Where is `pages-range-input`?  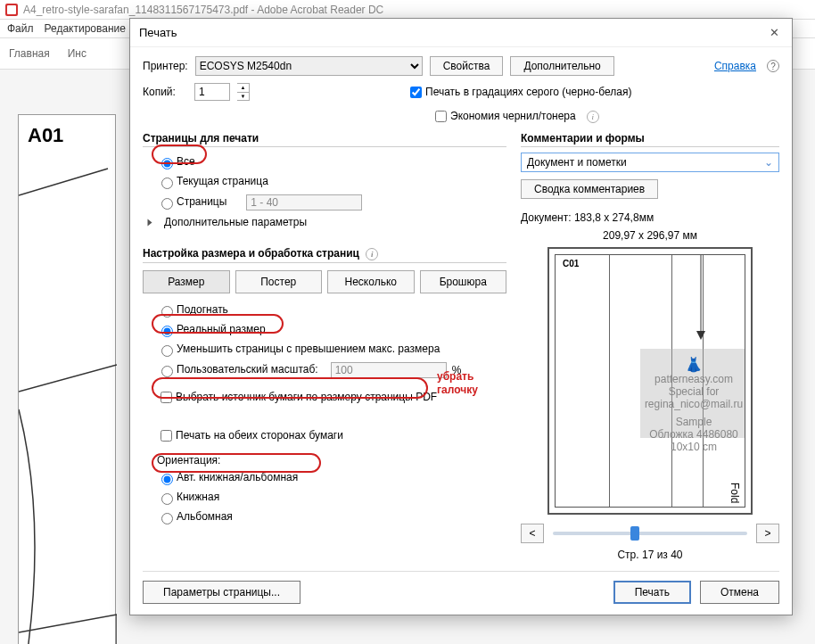
pages-range-input is located at coordinates (304, 202).